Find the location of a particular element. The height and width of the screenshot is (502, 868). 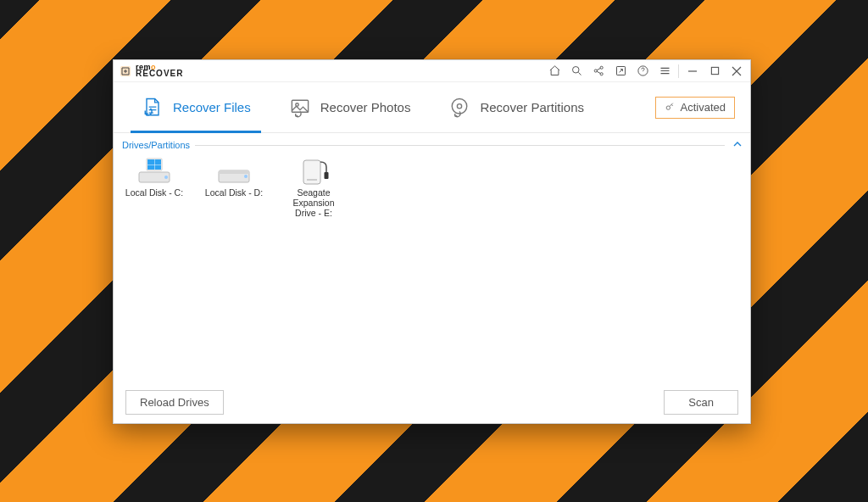

section-header: Drives/Partitions is located at coordinates (432, 142).